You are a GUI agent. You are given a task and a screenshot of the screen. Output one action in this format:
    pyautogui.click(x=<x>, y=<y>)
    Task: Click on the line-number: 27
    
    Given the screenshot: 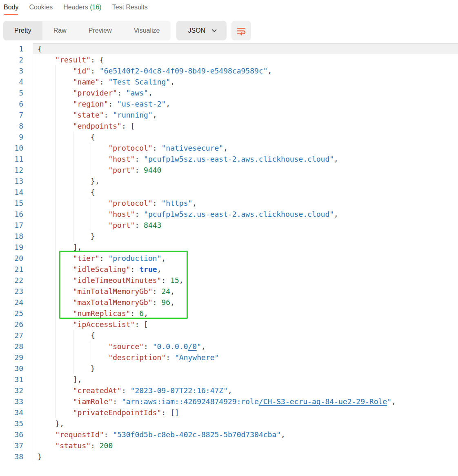 What is the action you would take?
    pyautogui.click(x=16, y=336)
    